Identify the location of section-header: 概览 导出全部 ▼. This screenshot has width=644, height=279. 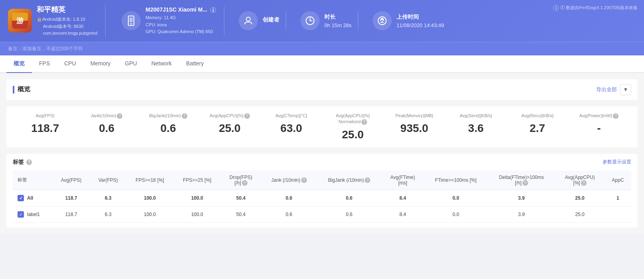
(322, 90).